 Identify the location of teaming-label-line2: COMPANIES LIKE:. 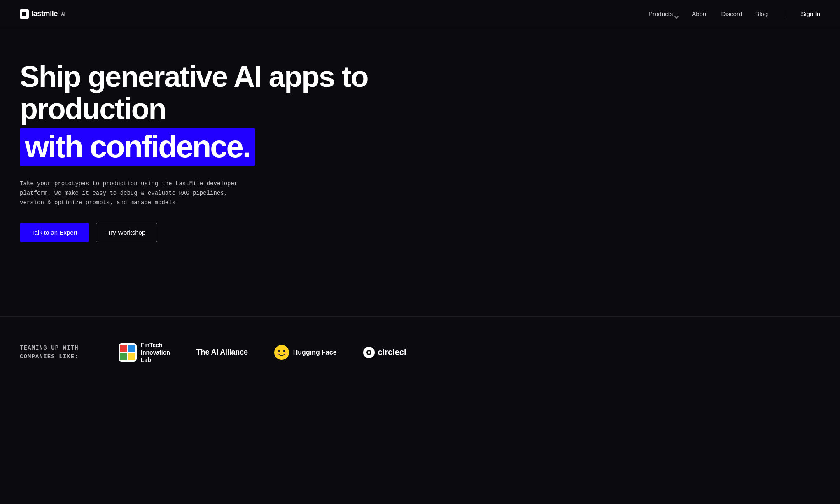
(49, 357).